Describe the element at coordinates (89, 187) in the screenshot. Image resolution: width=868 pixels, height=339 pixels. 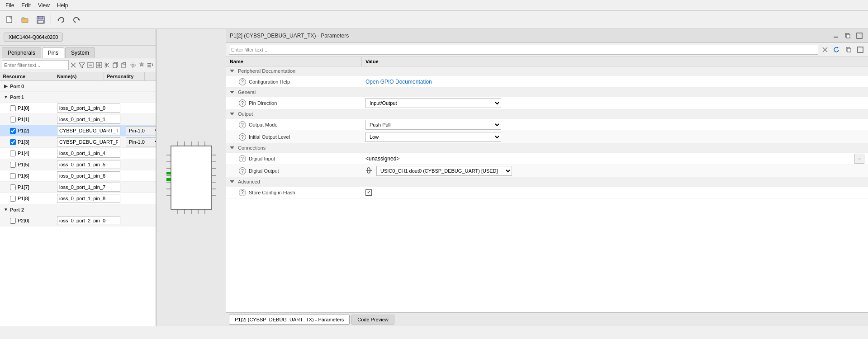
I see `p17-name-input` at that location.